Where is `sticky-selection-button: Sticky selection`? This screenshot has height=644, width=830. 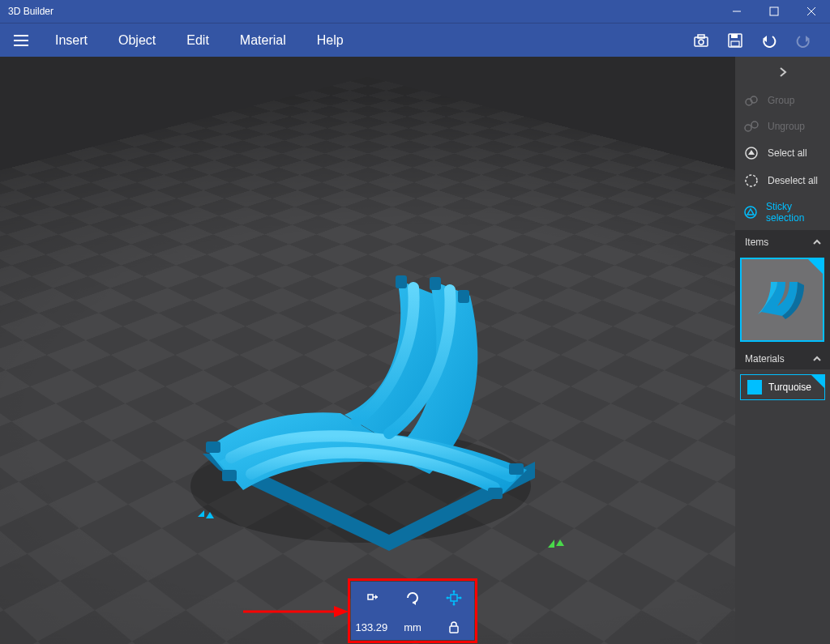 sticky-selection-button: Sticky selection is located at coordinates (783, 212).